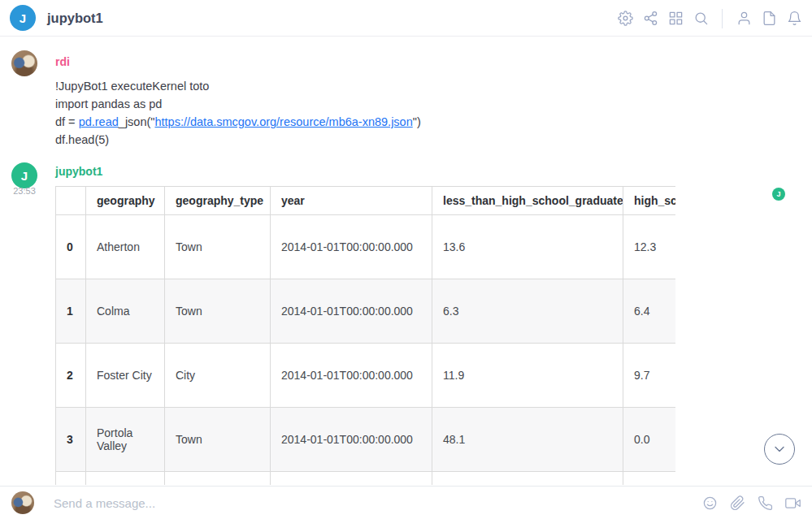 The height and width of the screenshot is (519, 812). What do you see at coordinates (794, 19) in the screenshot?
I see `bell-icon` at bounding box center [794, 19].